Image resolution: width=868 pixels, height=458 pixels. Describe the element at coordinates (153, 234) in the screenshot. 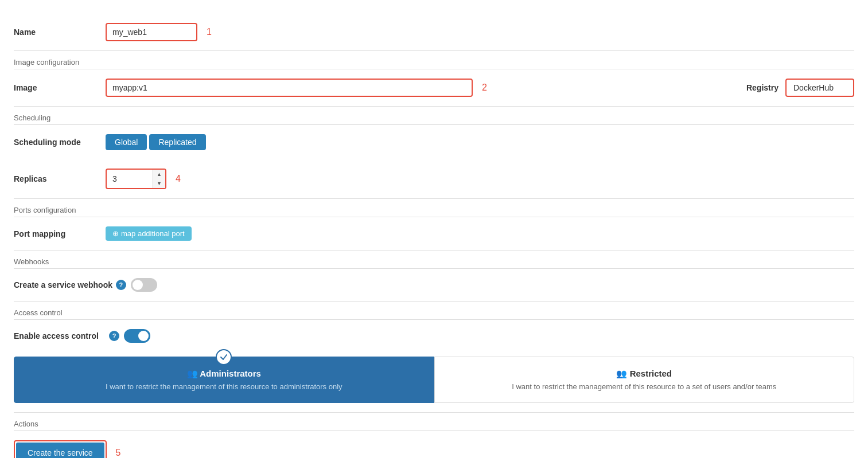

I see `map-port-label: map additional port` at that location.